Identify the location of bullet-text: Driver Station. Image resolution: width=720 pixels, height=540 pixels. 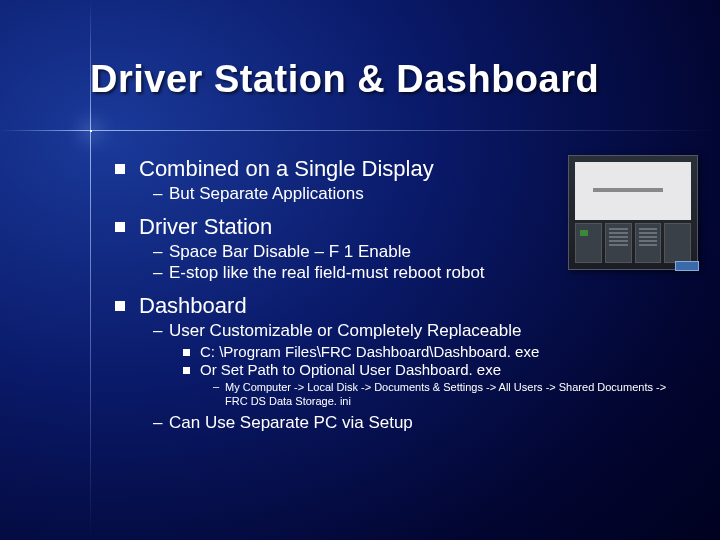
(206, 227).